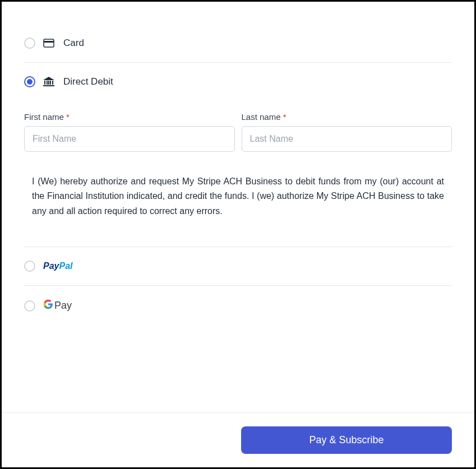  What do you see at coordinates (347, 139) in the screenshot?
I see `last-name-input` at bounding box center [347, 139].